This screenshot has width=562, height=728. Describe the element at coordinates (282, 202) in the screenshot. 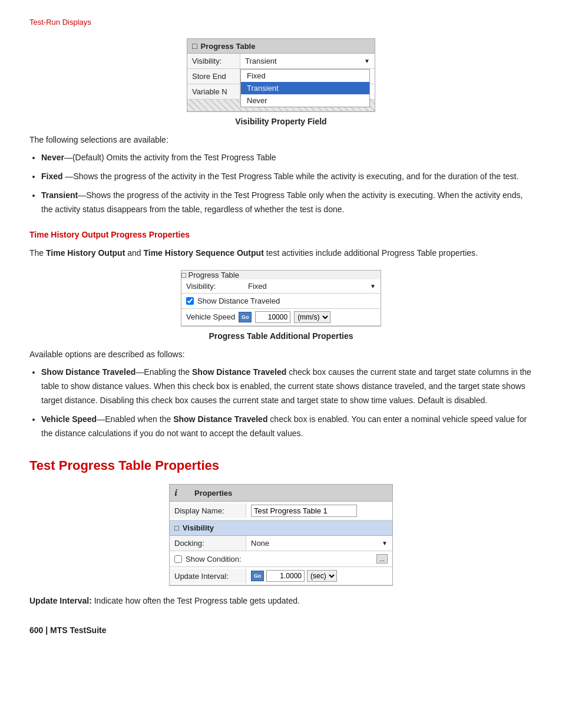

I see `bullet-transient-text: —Shows the progress of the activity in t…` at that location.